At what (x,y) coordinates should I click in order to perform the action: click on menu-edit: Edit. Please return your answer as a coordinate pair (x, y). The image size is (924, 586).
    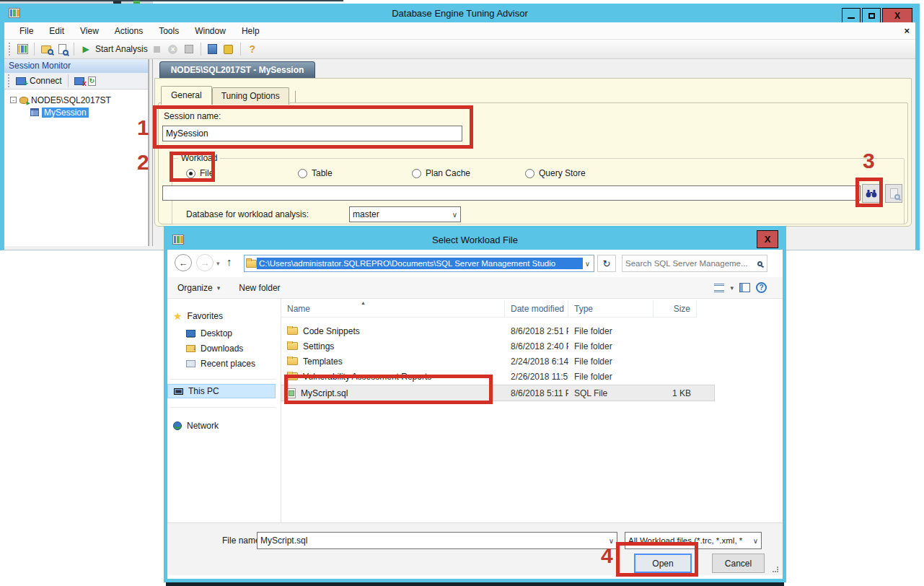
    Looking at the image, I should click on (56, 31).